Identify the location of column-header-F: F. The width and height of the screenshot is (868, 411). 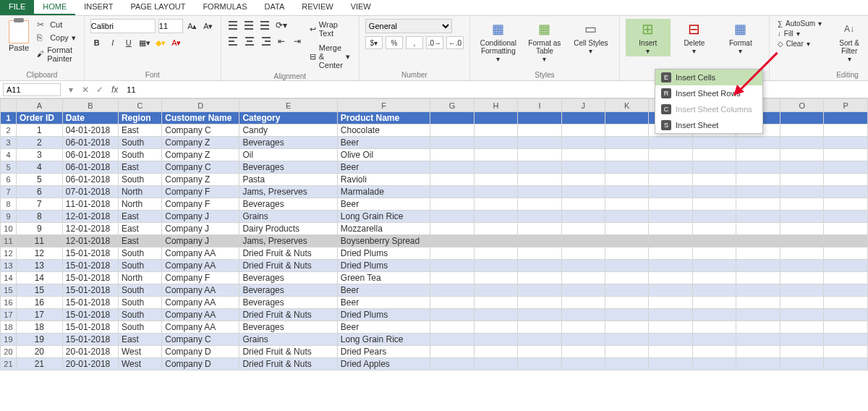
(383, 106).